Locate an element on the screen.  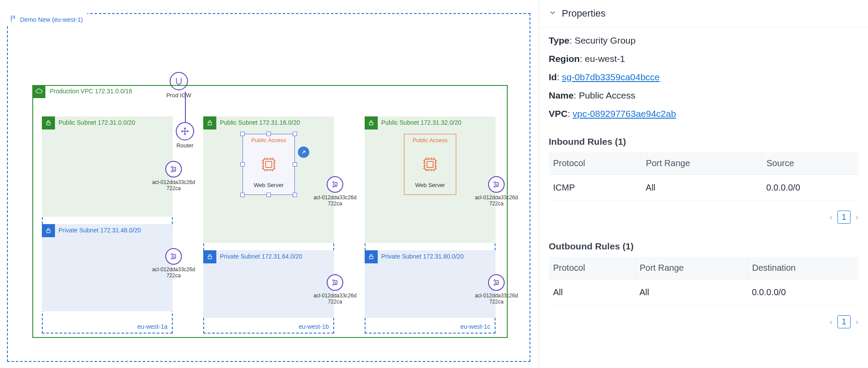
property-value: eu-west-1 is located at coordinates (605, 58).